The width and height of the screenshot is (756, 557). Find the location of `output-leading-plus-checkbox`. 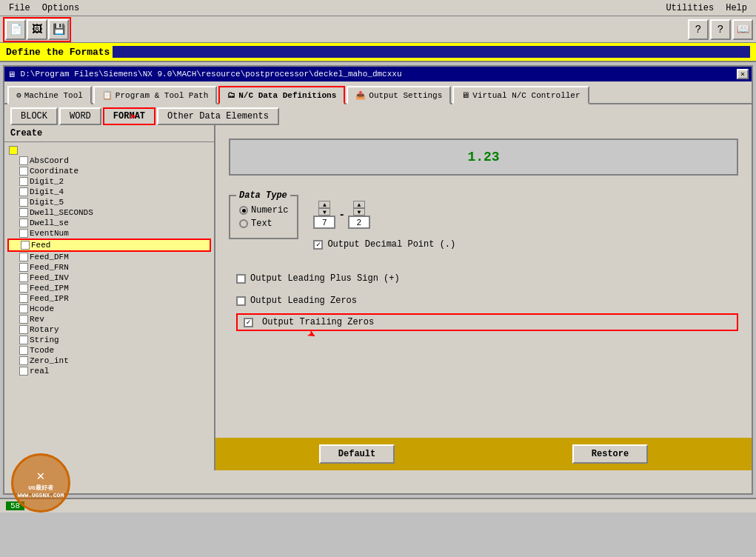

output-leading-plus-checkbox is located at coordinates (241, 278).